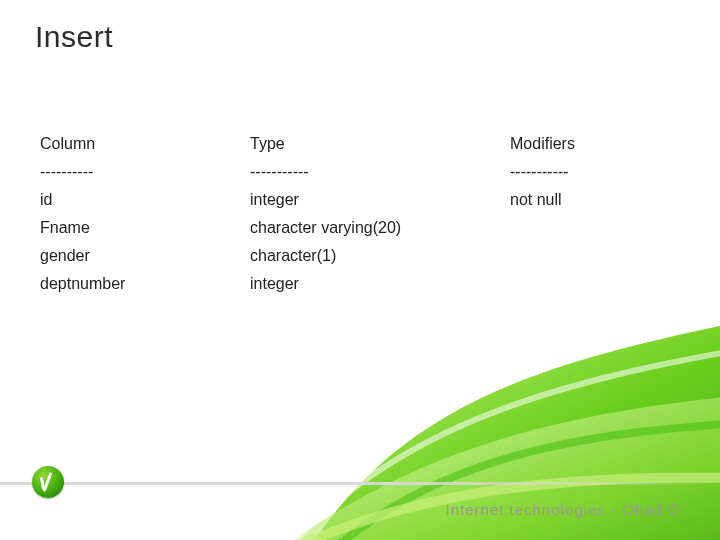 Image resolution: width=720 pixels, height=540 pixels. Describe the element at coordinates (380, 228) in the screenshot. I see `cell-type: character varying(20)` at that location.